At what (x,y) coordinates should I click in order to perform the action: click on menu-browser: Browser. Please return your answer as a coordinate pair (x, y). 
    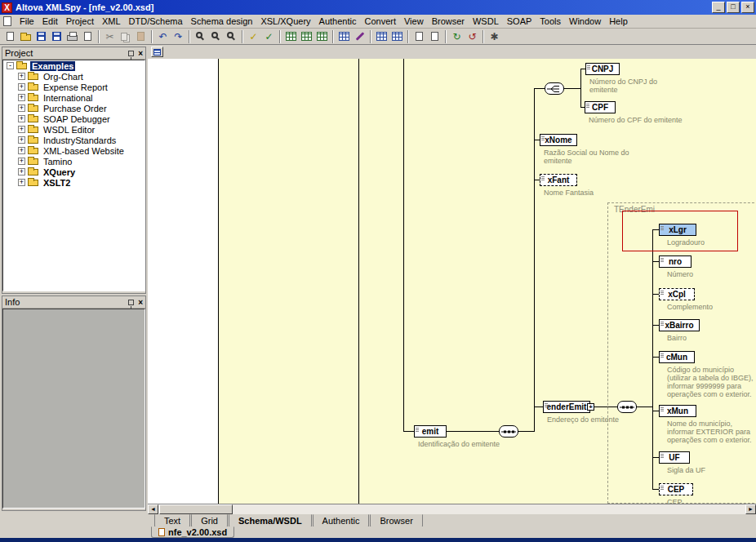
    Looking at the image, I should click on (448, 21).